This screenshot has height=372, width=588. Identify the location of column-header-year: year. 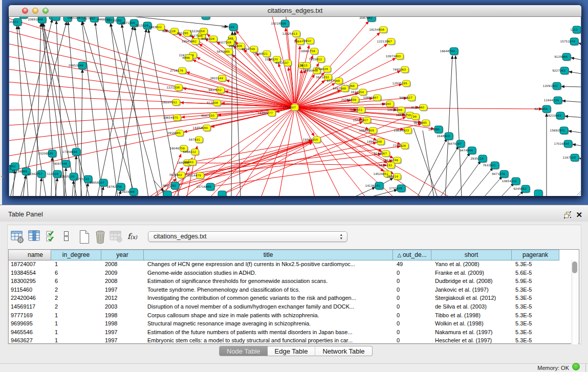
(123, 255).